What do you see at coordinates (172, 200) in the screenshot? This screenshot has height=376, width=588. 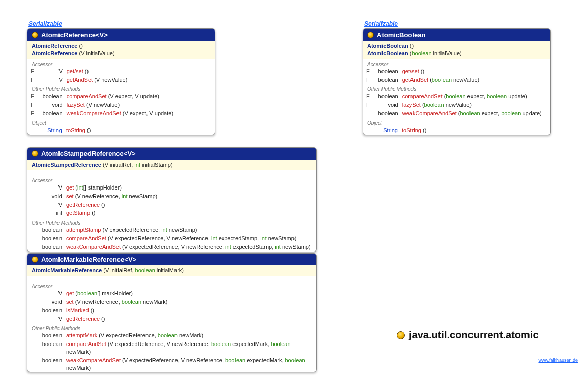 I see `class-card-atomic-stamped-reference: AtomicStampedReference<V> AtomicStampedR…` at bounding box center [172, 200].